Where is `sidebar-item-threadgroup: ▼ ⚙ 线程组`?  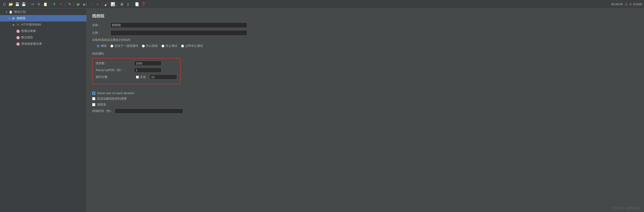 sidebar-item-threadgroup: ▼ ⚙ 线程组 is located at coordinates (43, 18).